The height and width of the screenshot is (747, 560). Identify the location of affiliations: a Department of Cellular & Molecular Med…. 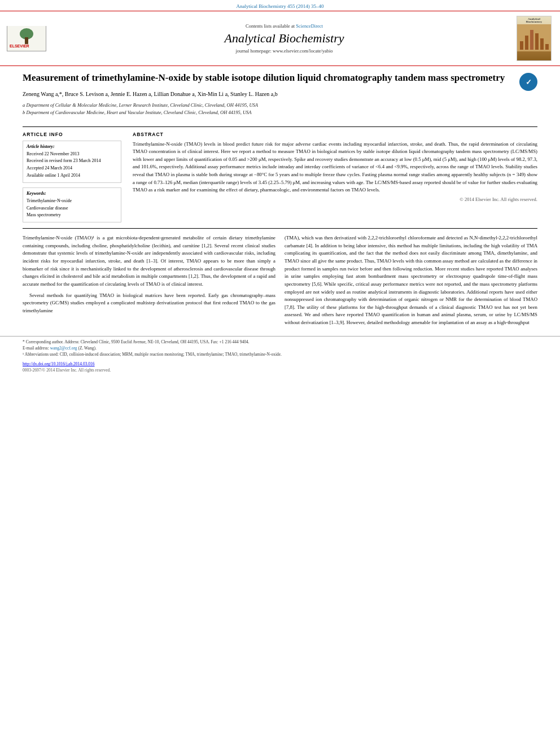
(280, 109).